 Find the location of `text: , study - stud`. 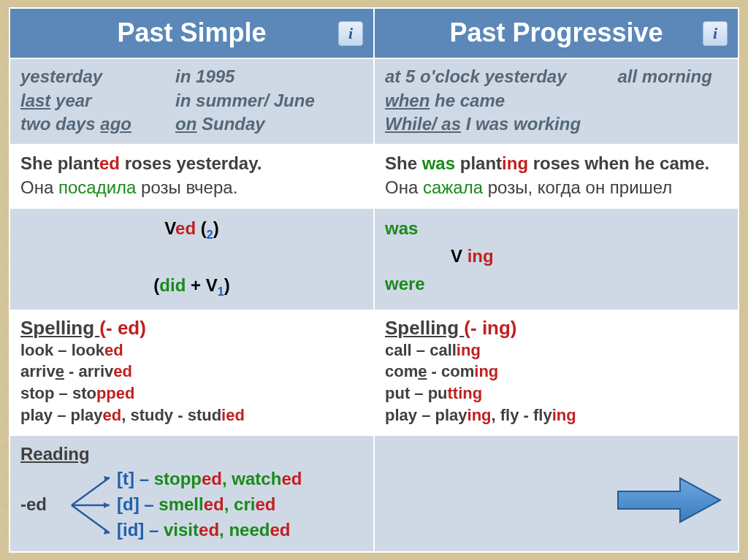

text: , study - stud is located at coordinates (171, 415).